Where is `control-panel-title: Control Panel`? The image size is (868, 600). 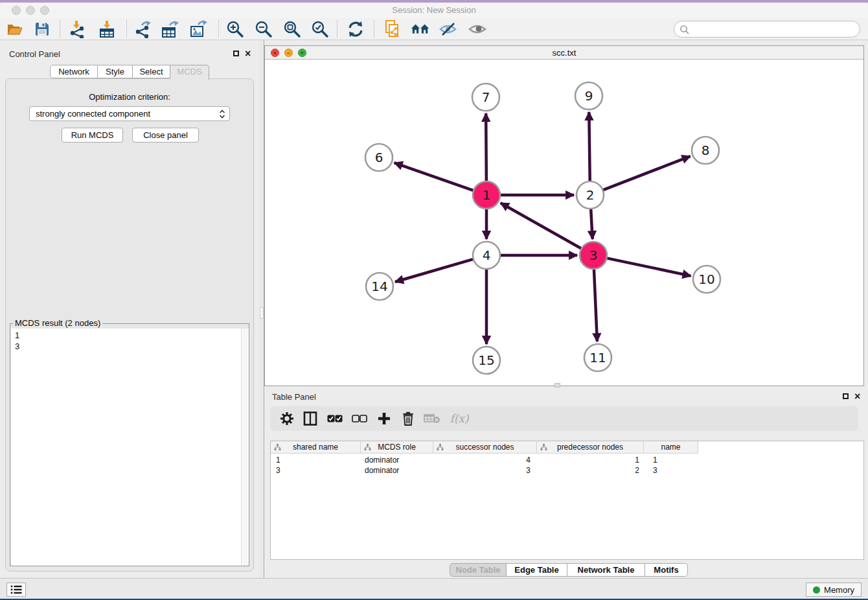 control-panel-title: Control Panel is located at coordinates (35, 54).